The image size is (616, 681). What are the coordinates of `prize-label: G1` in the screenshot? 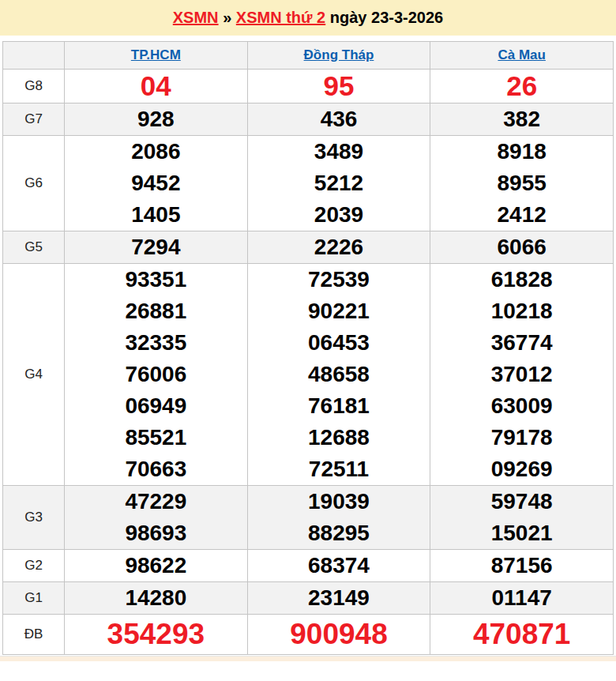 It's located at (34, 599).